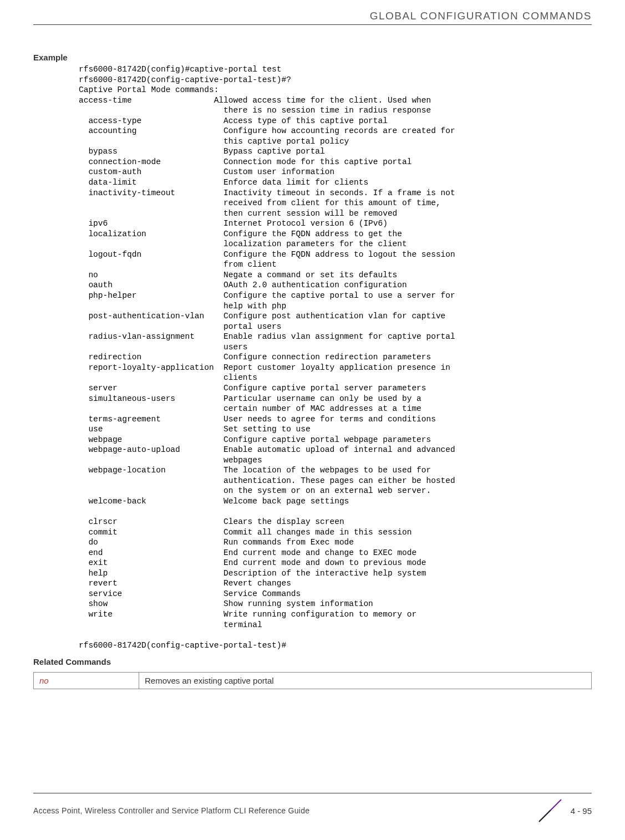 This screenshot has height=840, width=625. What do you see at coordinates (313, 16) in the screenshot?
I see `header-title: GLOBAL CONFIGURATION COMMANDS` at bounding box center [313, 16].